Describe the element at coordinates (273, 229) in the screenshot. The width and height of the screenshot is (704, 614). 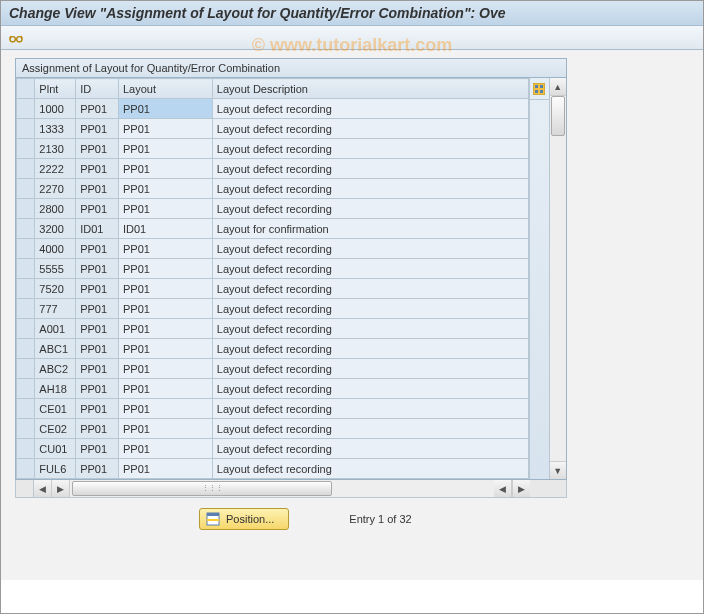
I see `table-row: 3200ID01ID01Layout for confirmation` at that location.